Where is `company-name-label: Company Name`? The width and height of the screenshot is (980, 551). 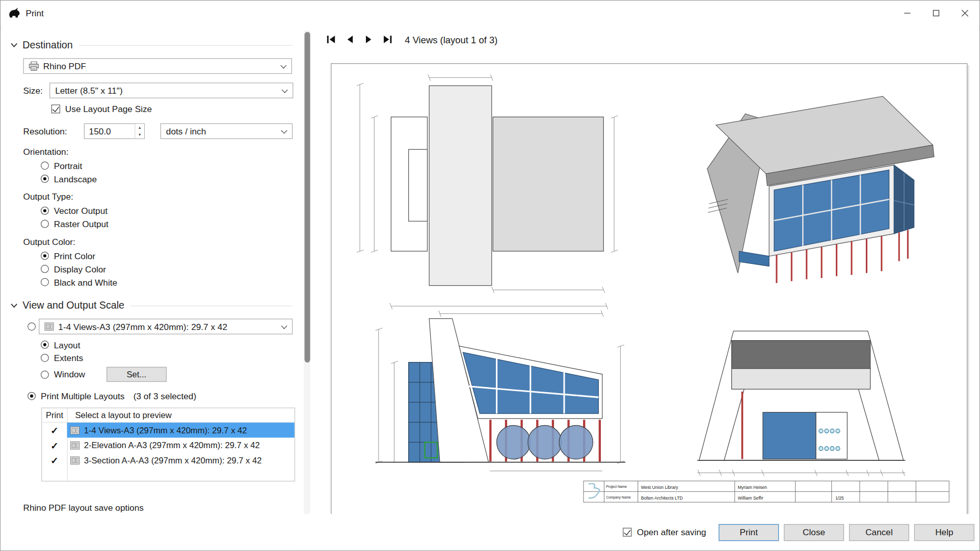 company-name-label: Company Name is located at coordinates (619, 498).